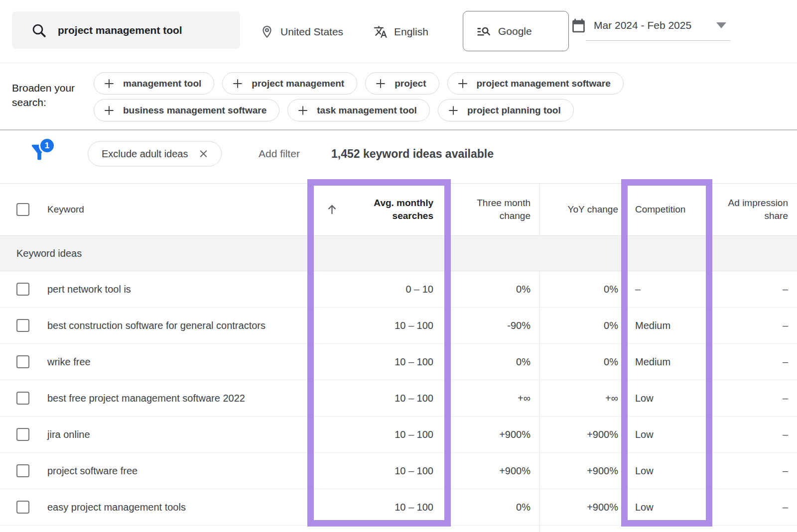 The width and height of the screenshot is (797, 532). What do you see at coordinates (398, 325) in the screenshot?
I see `table-row: best construction software for general c…` at bounding box center [398, 325].